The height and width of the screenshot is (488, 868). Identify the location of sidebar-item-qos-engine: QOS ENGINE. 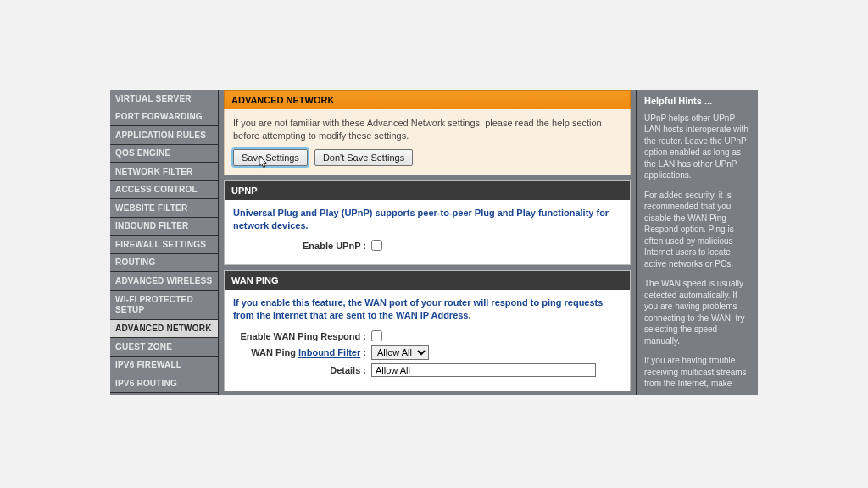
(164, 154).